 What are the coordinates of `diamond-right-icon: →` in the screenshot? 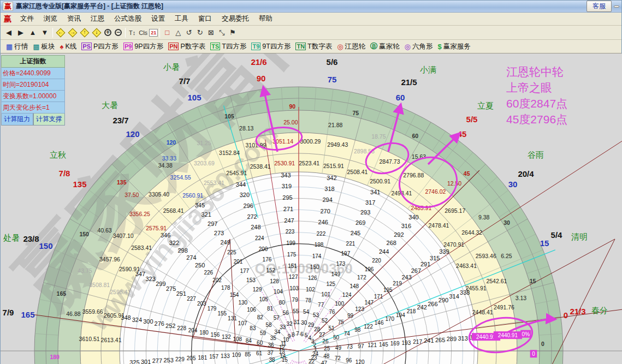 It's located at (73, 33).